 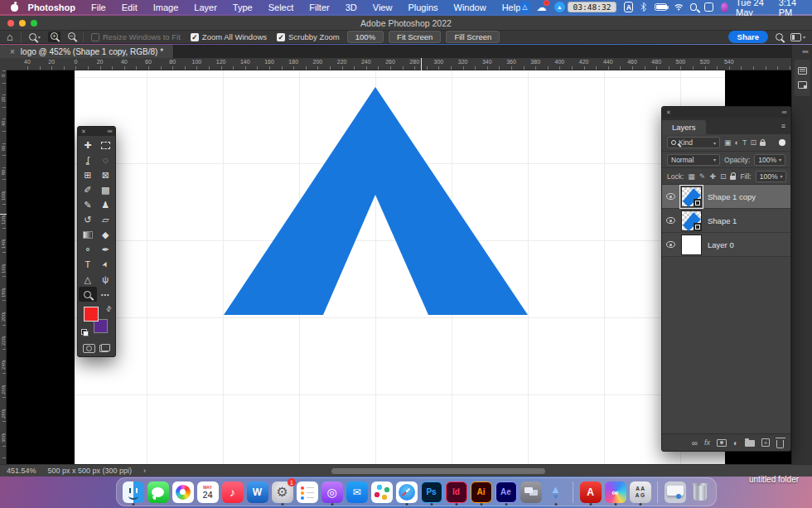 I want to click on zoom-out-toggle: −, so click(x=71, y=36).